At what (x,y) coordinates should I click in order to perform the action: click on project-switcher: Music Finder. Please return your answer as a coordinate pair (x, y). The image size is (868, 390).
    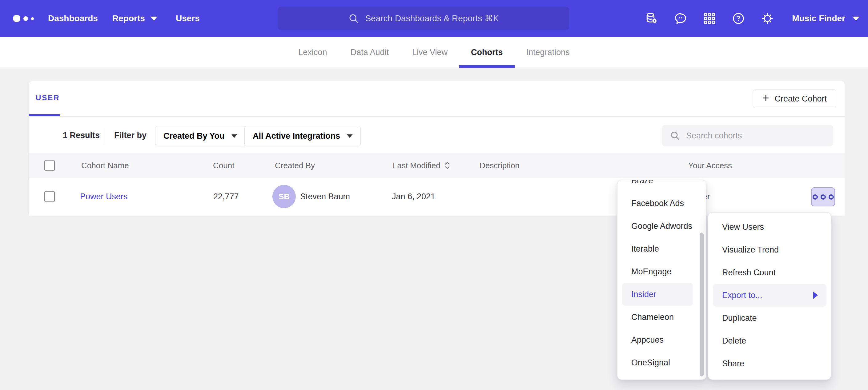
    Looking at the image, I should click on (826, 18).